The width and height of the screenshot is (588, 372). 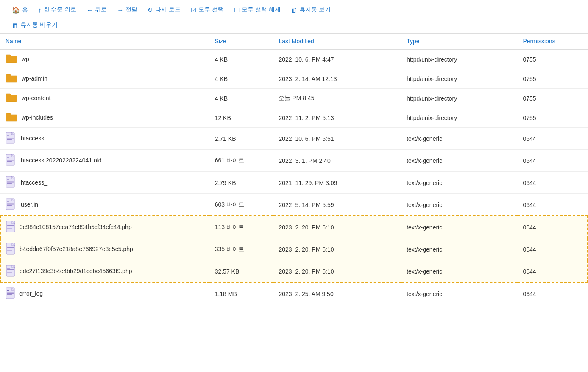 What do you see at coordinates (337, 161) in the screenshot?
I see `cell-modified: 2022. 3. 1. PM 2:40` at bounding box center [337, 161].